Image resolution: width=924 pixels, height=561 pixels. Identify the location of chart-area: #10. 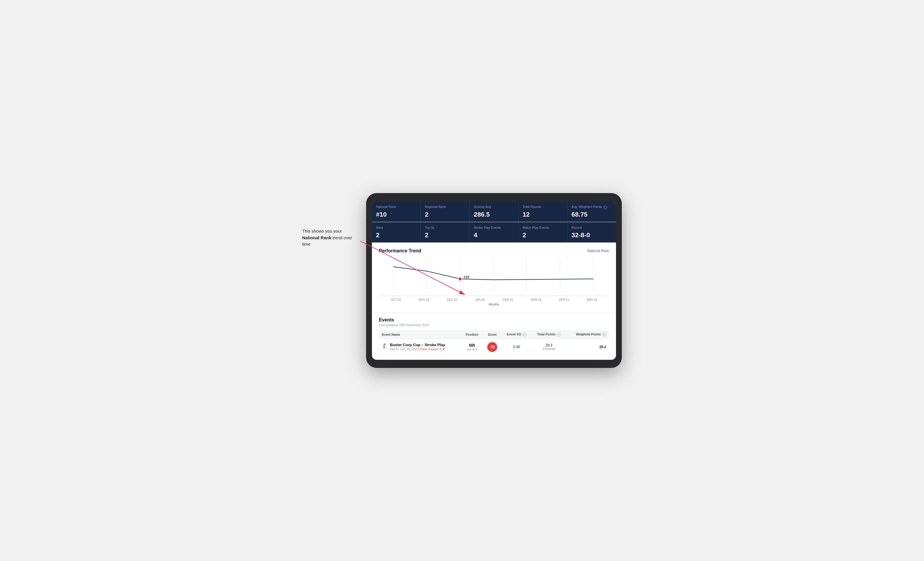
(494, 277).